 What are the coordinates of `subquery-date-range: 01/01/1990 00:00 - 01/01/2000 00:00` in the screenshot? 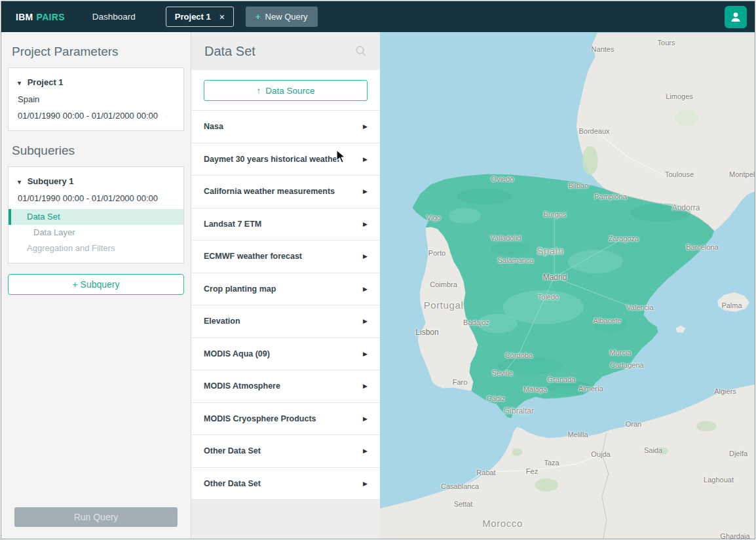 It's located at (96, 198).